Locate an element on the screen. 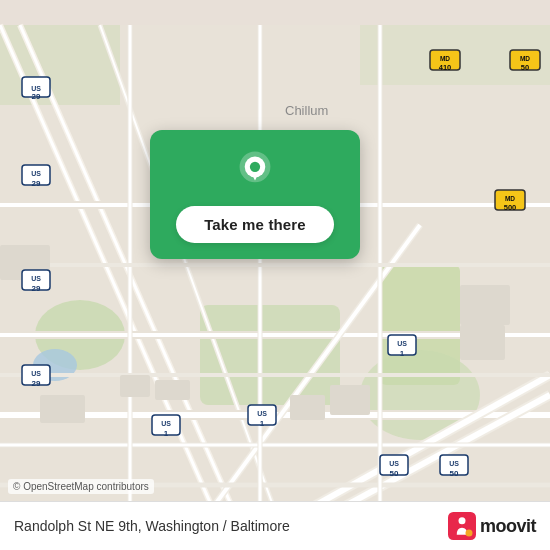  moovit-logo-text: moovit is located at coordinates (508, 526).